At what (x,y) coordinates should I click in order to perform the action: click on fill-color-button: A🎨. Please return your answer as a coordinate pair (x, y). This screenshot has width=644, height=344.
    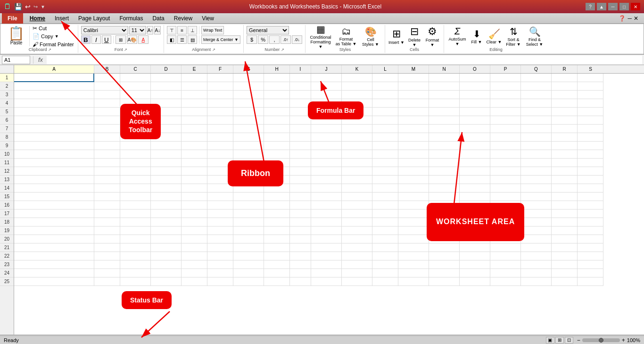
    Looking at the image, I should click on (132, 40).